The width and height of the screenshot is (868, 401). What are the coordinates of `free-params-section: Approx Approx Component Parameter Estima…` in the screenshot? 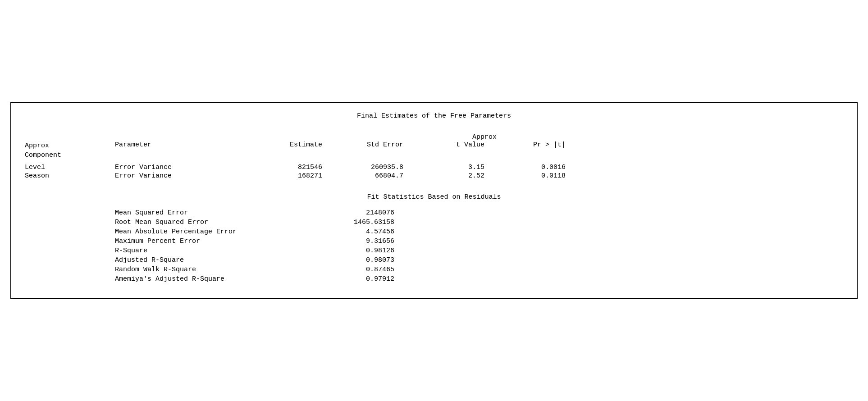 It's located at (434, 157).